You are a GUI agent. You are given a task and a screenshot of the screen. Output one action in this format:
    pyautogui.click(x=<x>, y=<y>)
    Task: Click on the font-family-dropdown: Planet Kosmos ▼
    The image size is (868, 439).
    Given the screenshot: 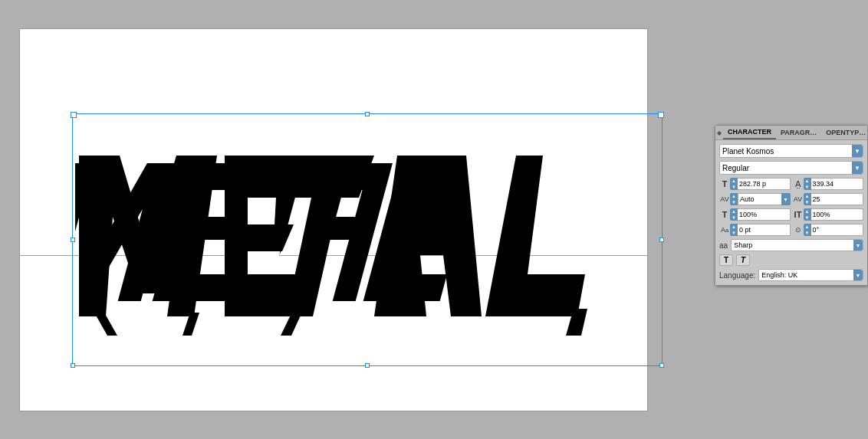 What is the action you would take?
    pyautogui.click(x=791, y=151)
    